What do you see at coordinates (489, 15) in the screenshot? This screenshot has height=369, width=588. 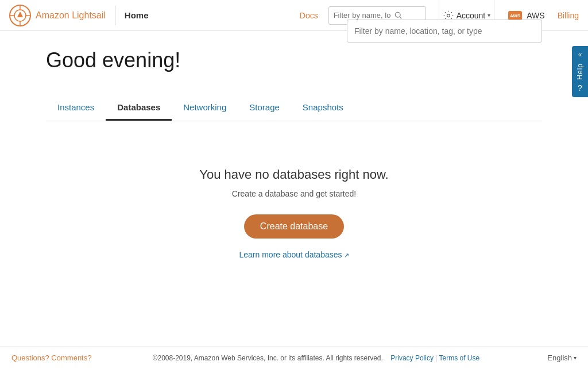 I see `account-chevron-icon: ▾` at bounding box center [489, 15].